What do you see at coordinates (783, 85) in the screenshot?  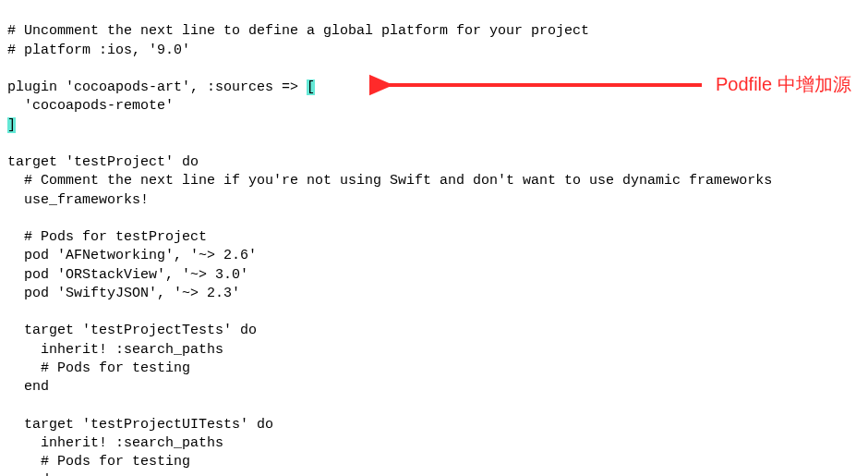 I see `annotation-label: Podfile 中增加源` at bounding box center [783, 85].